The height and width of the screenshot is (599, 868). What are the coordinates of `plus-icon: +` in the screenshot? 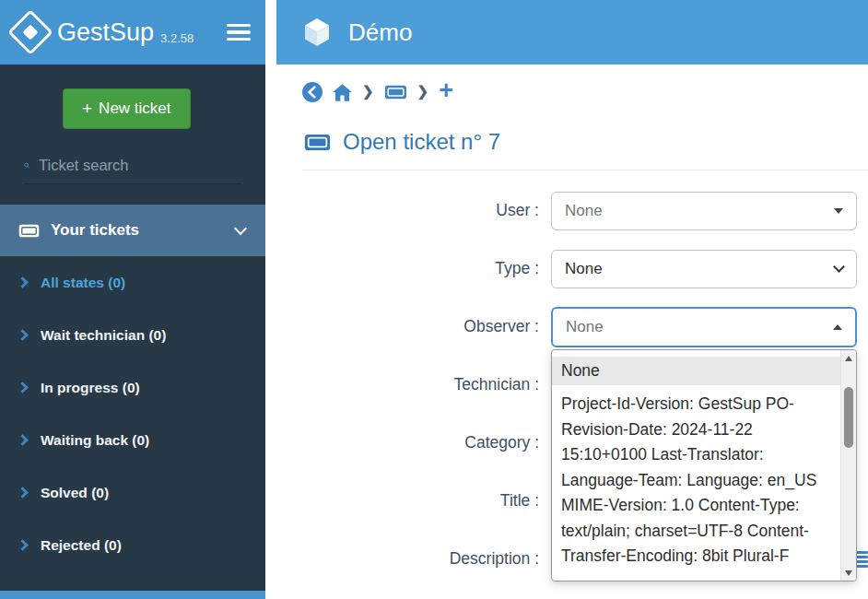 It's located at (87, 109).